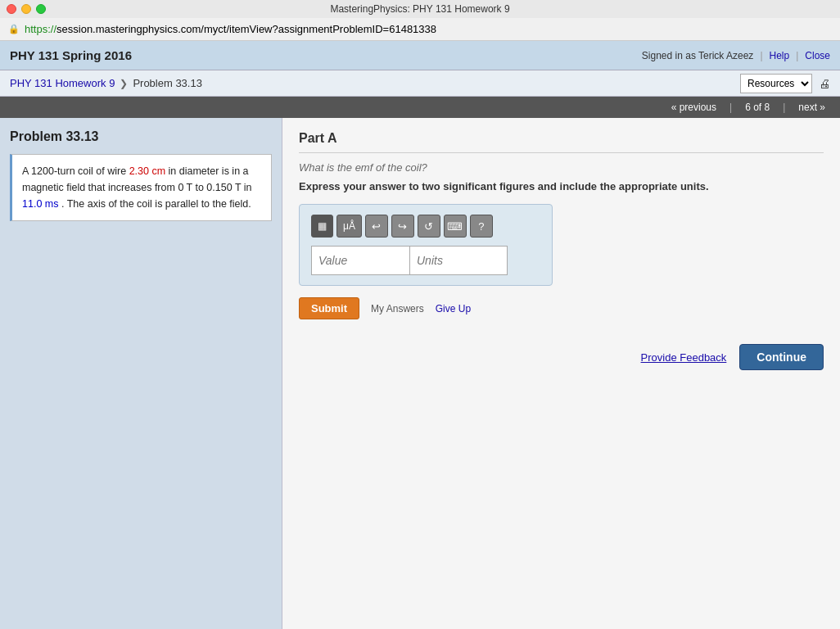 This screenshot has height=629, width=840. What do you see at coordinates (785, 84) in the screenshot?
I see `breadcrumb-right: Resources 🖨` at bounding box center [785, 84].